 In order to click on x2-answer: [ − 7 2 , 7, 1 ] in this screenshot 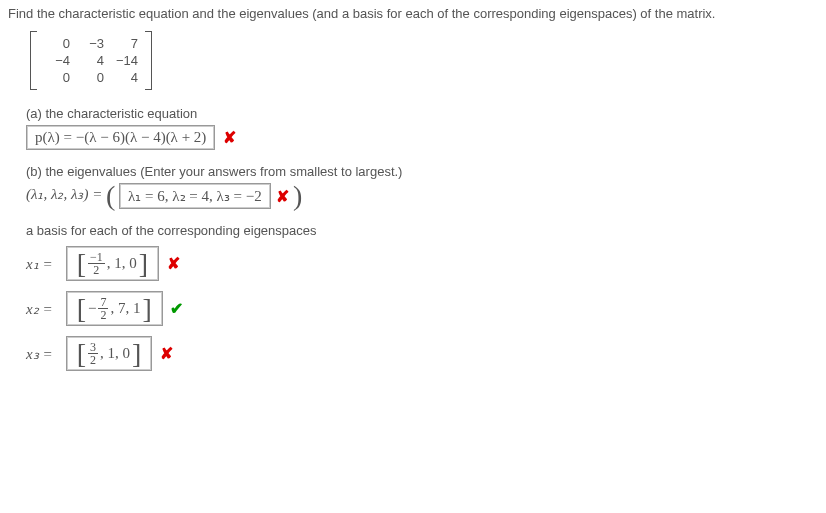, I will do `click(114, 308)`.